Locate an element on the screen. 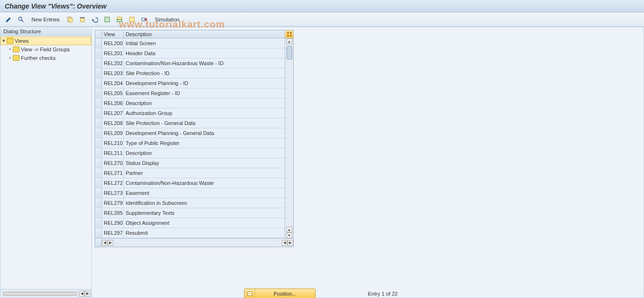  row-selector-header is located at coordinates (99, 34).